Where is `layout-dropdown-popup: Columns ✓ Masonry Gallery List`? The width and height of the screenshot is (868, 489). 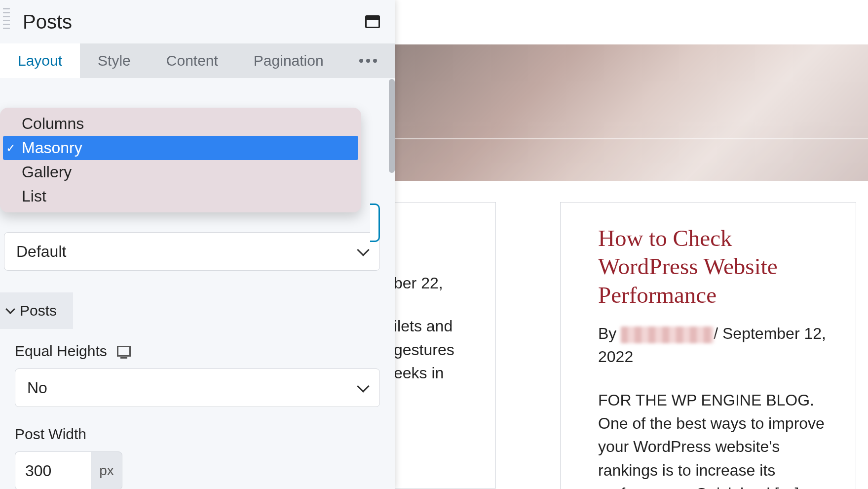
layout-dropdown-popup: Columns ✓ Masonry Gallery List is located at coordinates (181, 160).